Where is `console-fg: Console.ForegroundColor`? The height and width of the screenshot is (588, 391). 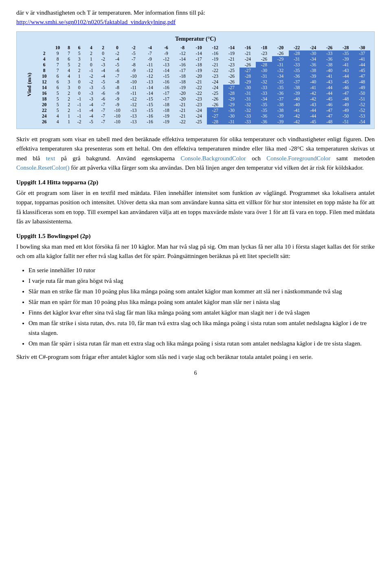
console-fg: Console.ForegroundColor is located at coordinates (298, 158).